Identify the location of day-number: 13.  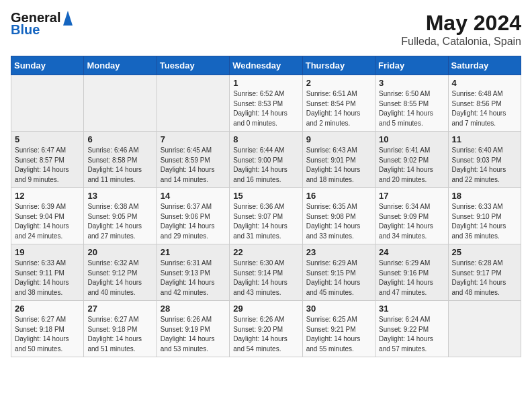
(120, 196).